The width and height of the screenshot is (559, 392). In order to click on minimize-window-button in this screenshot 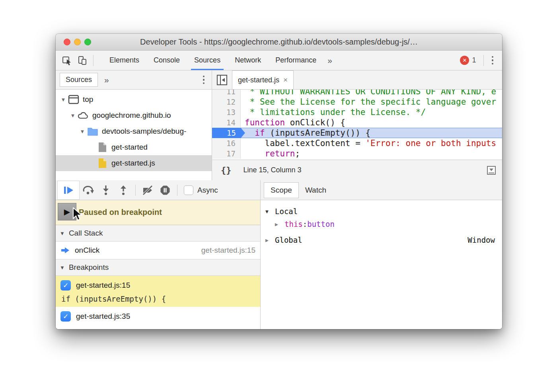, I will do `click(77, 42)`.